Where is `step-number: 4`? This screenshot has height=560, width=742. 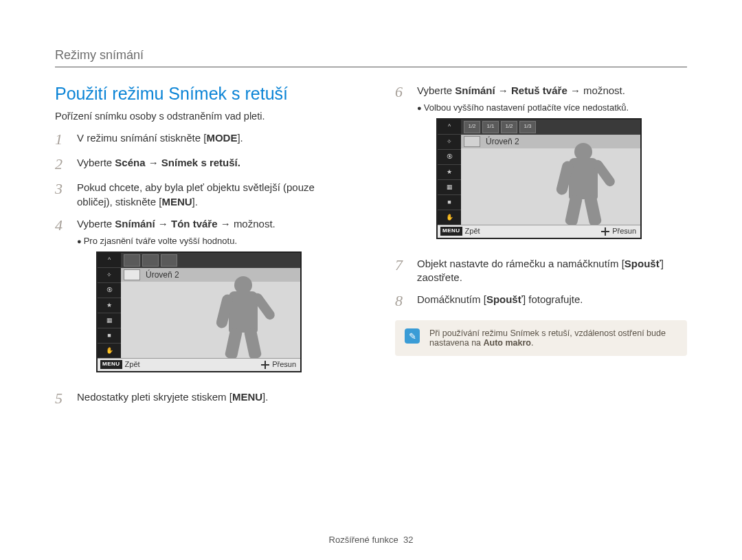 step-number: 4 is located at coordinates (61, 300).